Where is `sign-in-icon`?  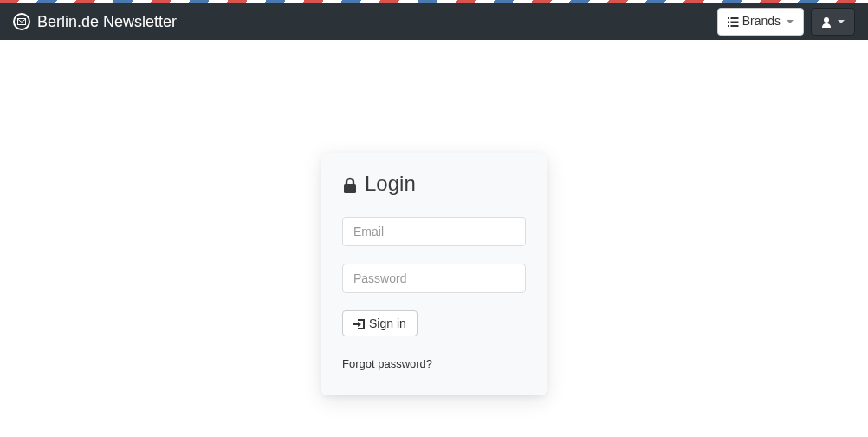
sign-in-icon is located at coordinates (359, 323).